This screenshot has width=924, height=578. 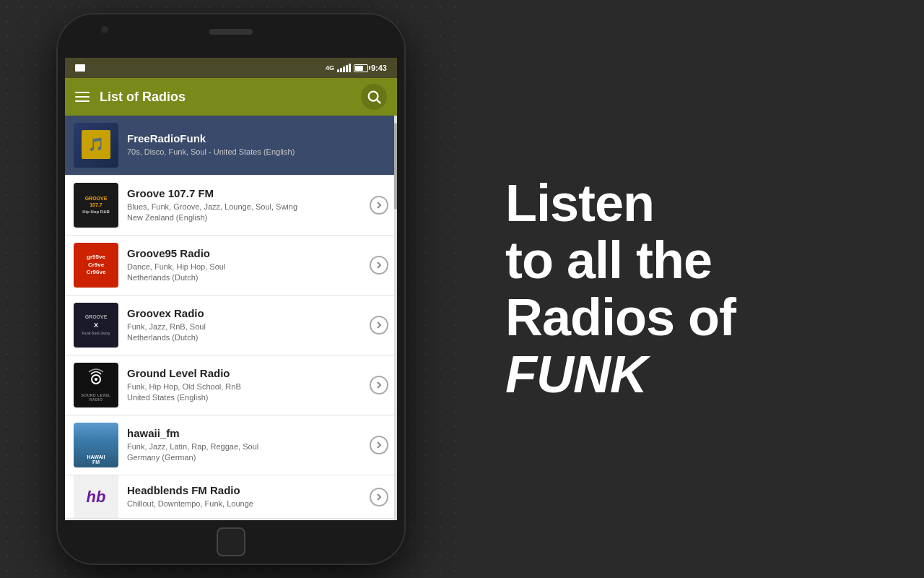 What do you see at coordinates (244, 504) in the screenshot?
I see `radio-desc: Chillout, Downtempo, Funk, Lounge` at bounding box center [244, 504].